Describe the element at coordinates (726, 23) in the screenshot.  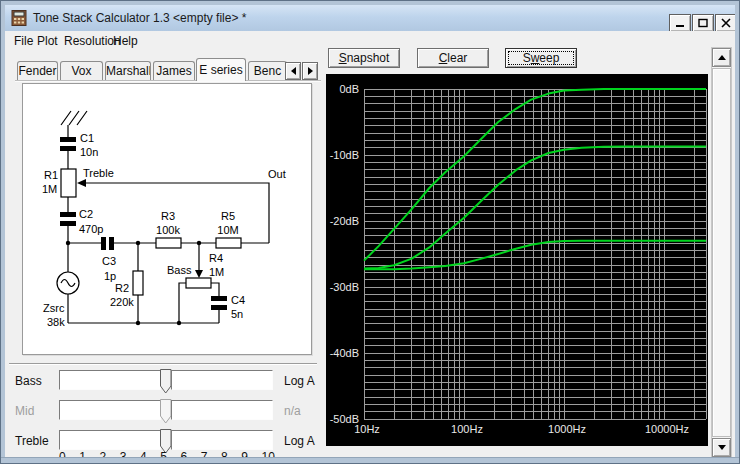
I see `close-button` at that location.